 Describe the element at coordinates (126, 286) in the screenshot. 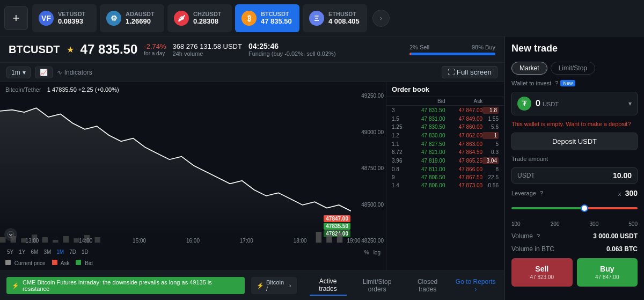

I see `news-alert: ⚡ CME Bitcoin Futures intraday: the down…` at that location.